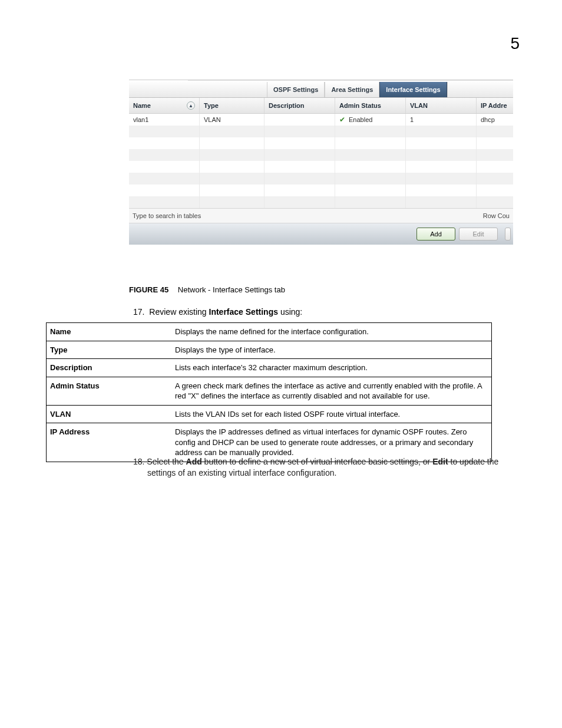  What do you see at coordinates (352, 90) in the screenshot?
I see `tab-area-settings: Area Settings` at bounding box center [352, 90].